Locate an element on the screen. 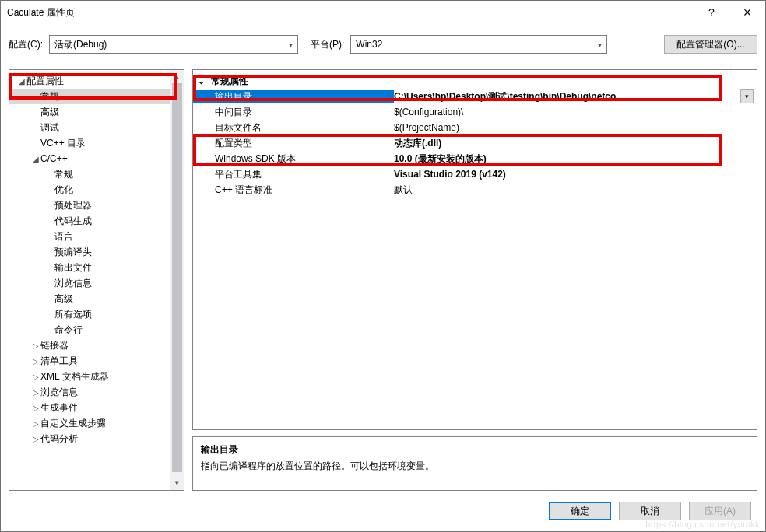  tree-item: 代码生成 is located at coordinates (90, 221).